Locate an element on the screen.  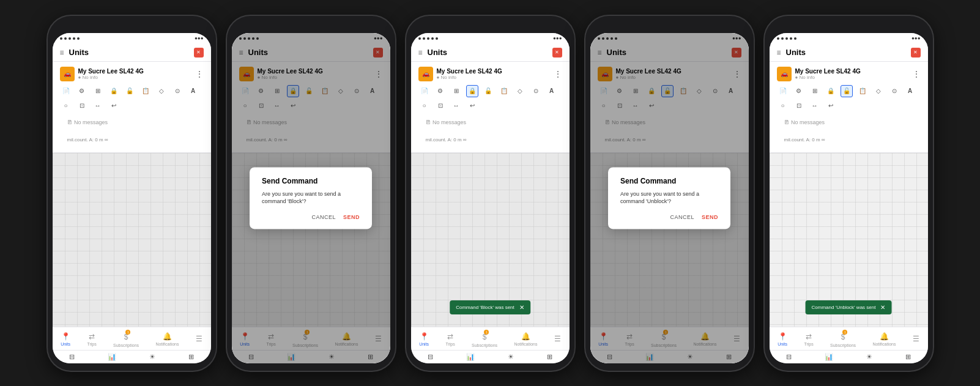
action-circle-1: ⊙ is located at coordinates (177, 91).